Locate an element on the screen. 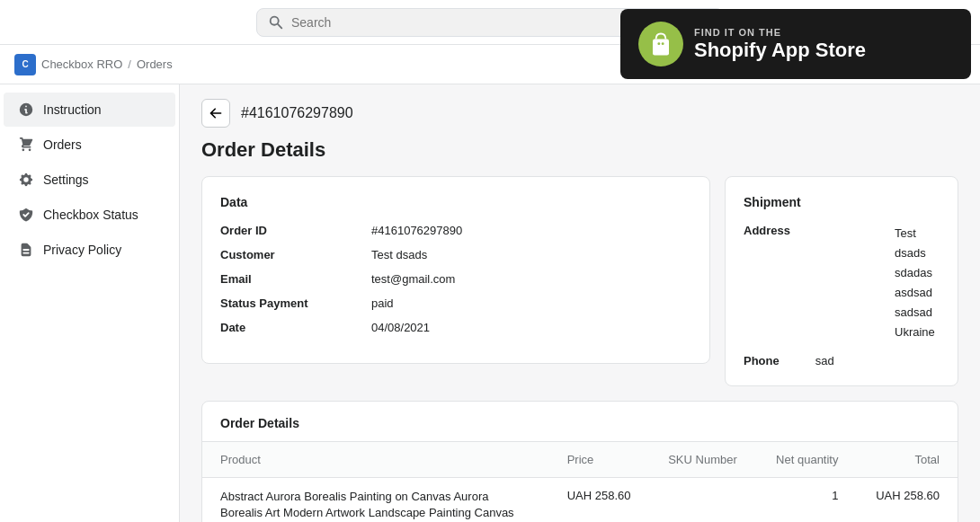 The width and height of the screenshot is (980, 522). sidebar-item-privacy-policy-label: Privacy Policy is located at coordinates (83, 250).